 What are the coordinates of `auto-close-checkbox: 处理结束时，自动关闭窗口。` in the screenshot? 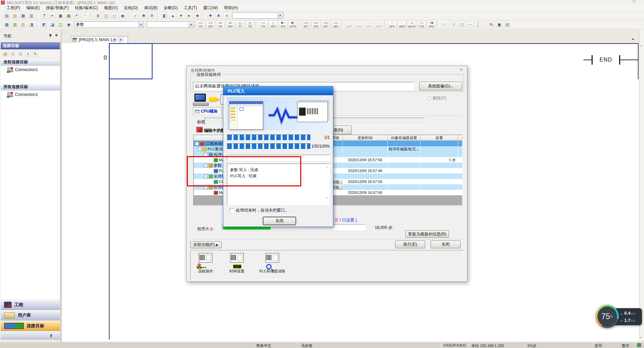 It's located at (259, 210).